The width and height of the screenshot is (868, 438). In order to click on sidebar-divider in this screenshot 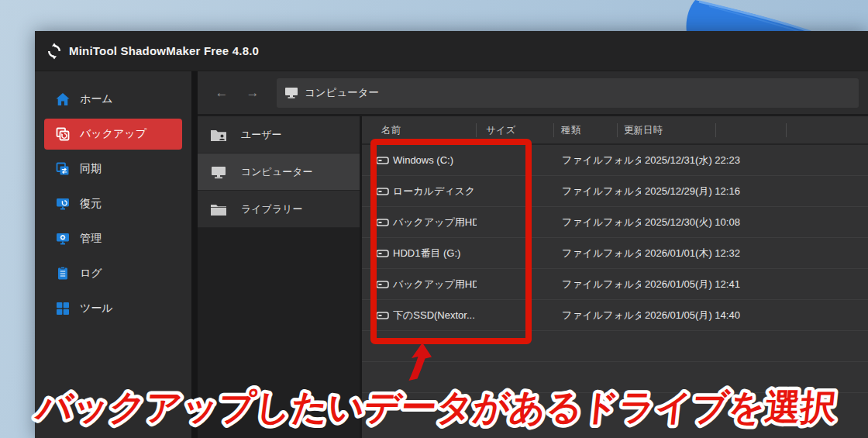, I will do `click(195, 254)`.